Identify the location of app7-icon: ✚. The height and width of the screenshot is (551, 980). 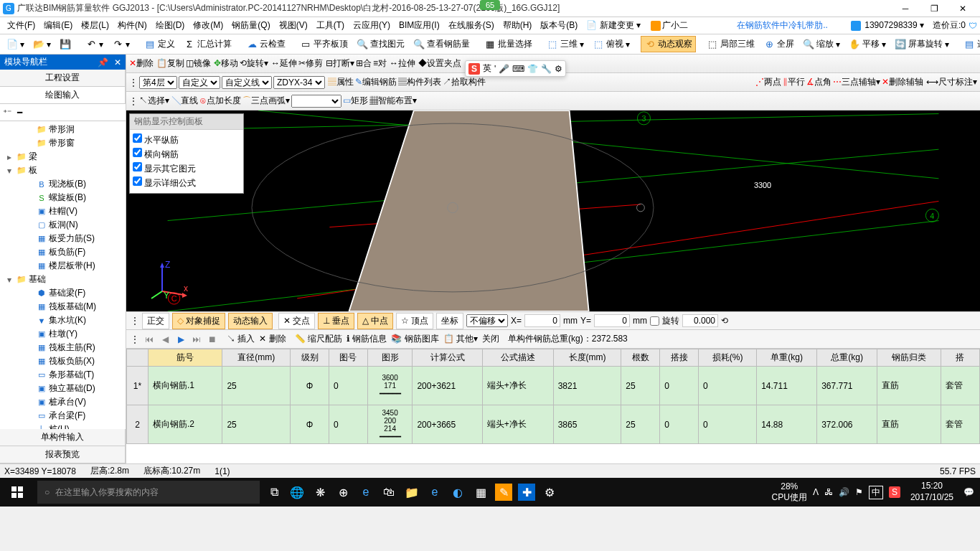
(527, 492).